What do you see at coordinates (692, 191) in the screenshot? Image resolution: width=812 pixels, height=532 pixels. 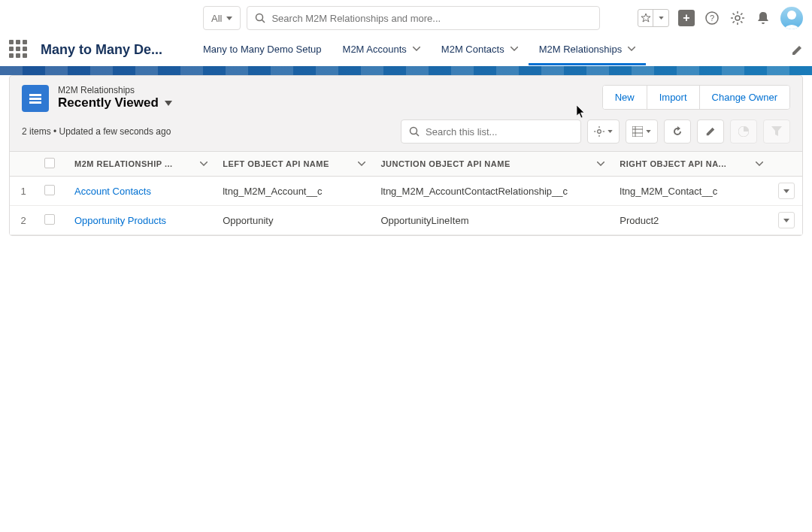 I see `cell-right: ltng_M2M_Contact__c` at bounding box center [692, 191].